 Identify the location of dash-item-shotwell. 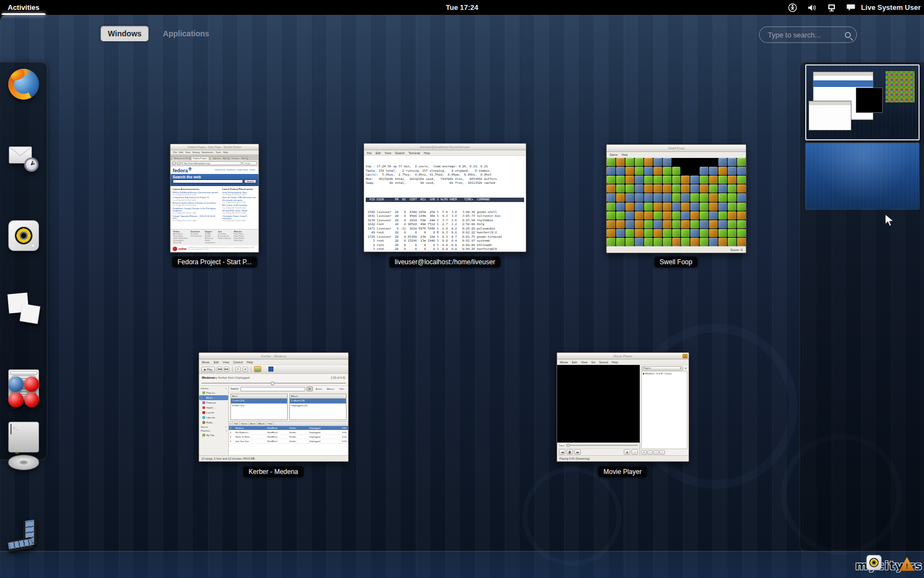
(24, 307).